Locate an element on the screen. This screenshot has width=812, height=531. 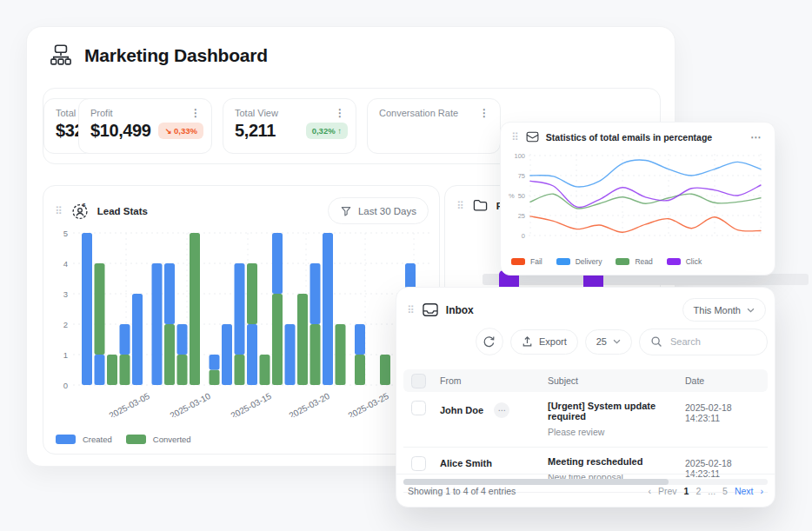
column-header-from: From is located at coordinates (494, 381).